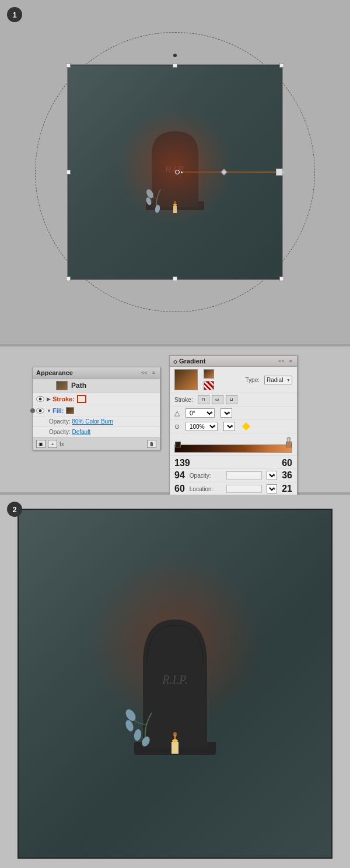 The image size is (350, 868). Describe the element at coordinates (58, 411) in the screenshot. I see `fill-label: Fill:` at that location.